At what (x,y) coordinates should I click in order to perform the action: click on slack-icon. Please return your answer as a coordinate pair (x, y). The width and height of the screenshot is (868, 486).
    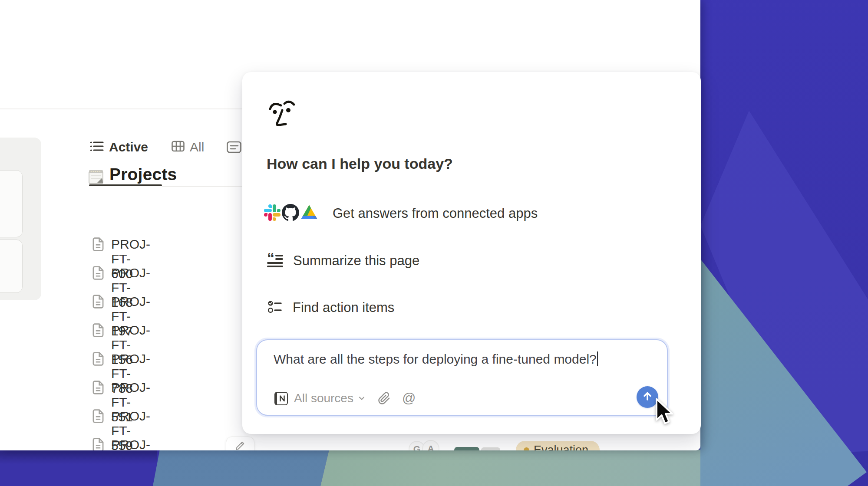
    Looking at the image, I should click on (272, 213).